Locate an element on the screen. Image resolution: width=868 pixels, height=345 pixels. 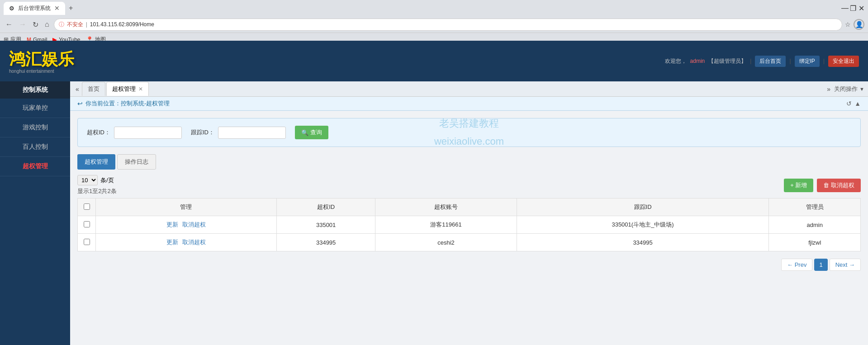
row2-trackid: 334995 is located at coordinates (643, 242).